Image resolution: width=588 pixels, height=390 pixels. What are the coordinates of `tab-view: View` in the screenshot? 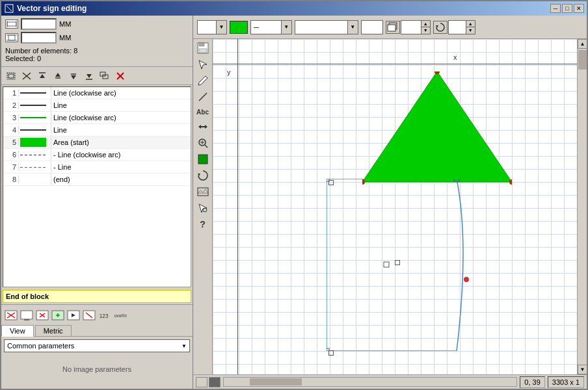 It's located at (18, 331).